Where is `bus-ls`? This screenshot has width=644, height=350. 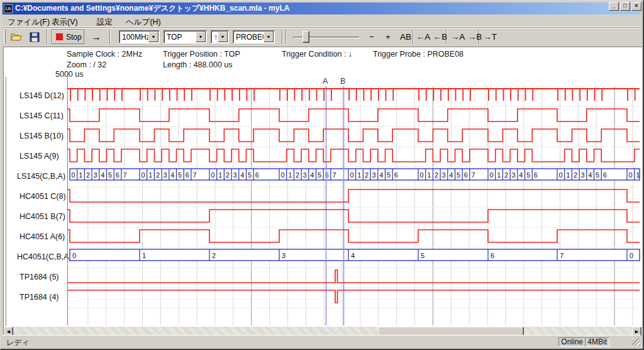
bus-ls is located at coordinates (355, 174).